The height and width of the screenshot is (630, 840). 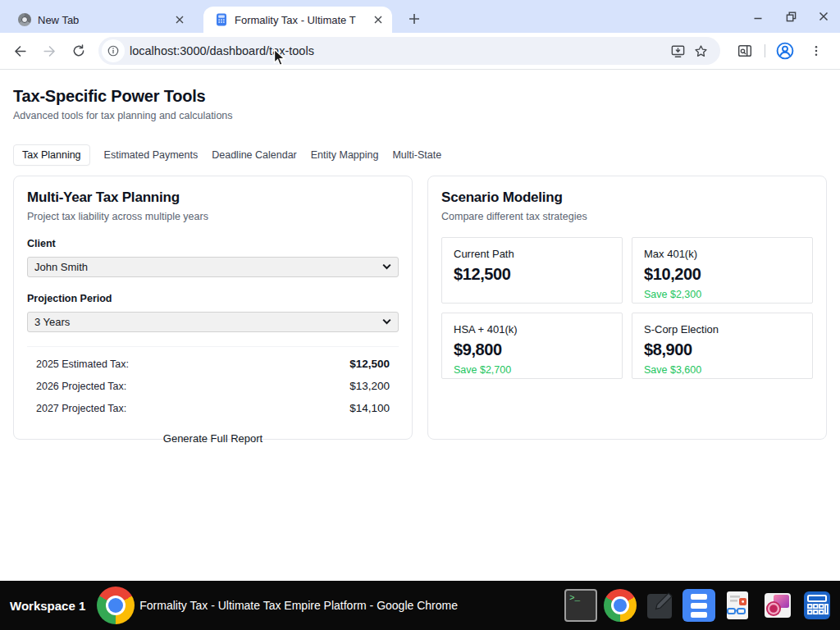 What do you see at coordinates (532, 346) in the screenshot?
I see `scenario-tile-hsa-401k: HSA + 401(k) $9,800 Save $2,700` at bounding box center [532, 346].